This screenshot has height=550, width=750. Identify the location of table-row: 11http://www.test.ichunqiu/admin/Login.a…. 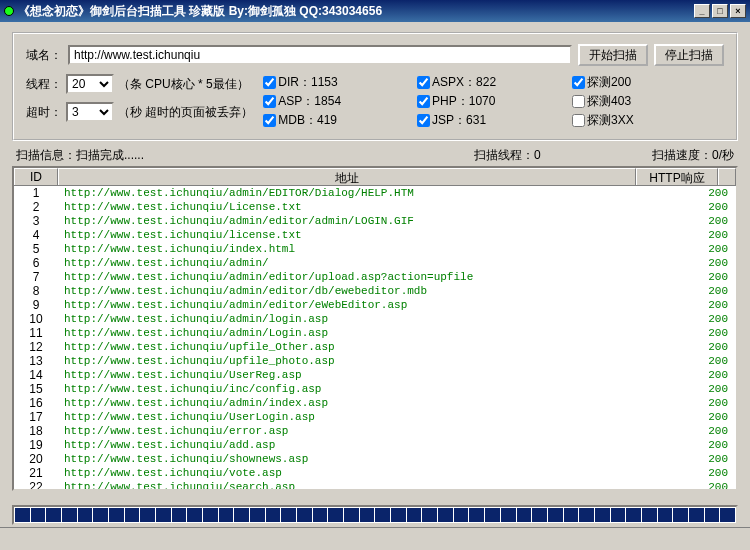
(375, 333).